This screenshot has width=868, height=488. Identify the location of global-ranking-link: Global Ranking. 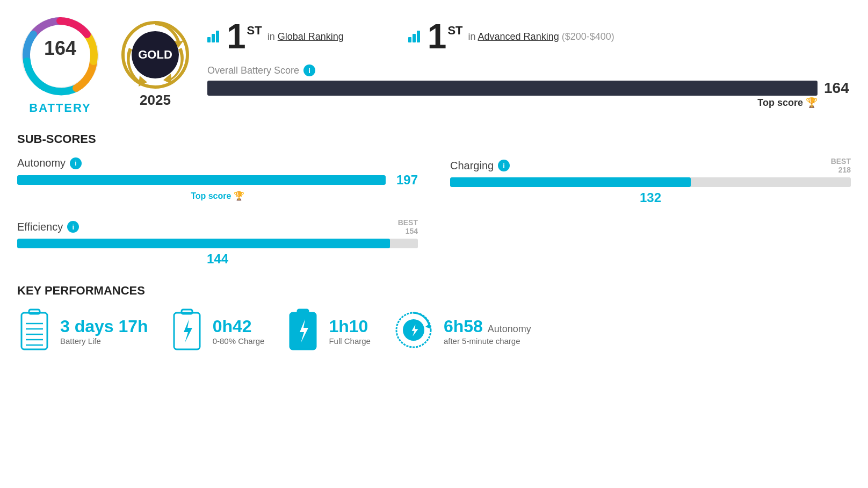
(310, 37).